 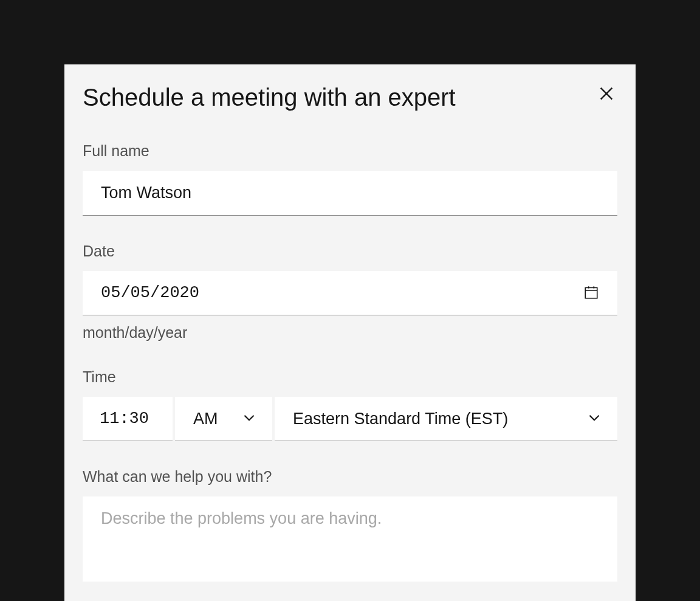 What do you see at coordinates (350, 526) in the screenshot?
I see `help-group: What can we help you with?` at bounding box center [350, 526].